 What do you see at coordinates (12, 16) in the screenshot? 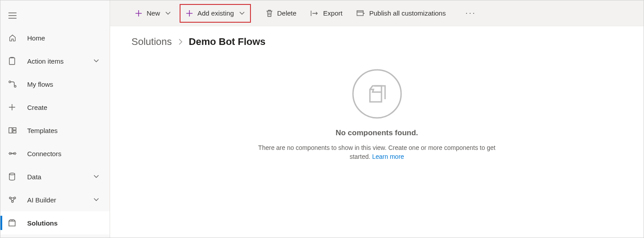
I see `hamburger-button` at bounding box center [12, 16].